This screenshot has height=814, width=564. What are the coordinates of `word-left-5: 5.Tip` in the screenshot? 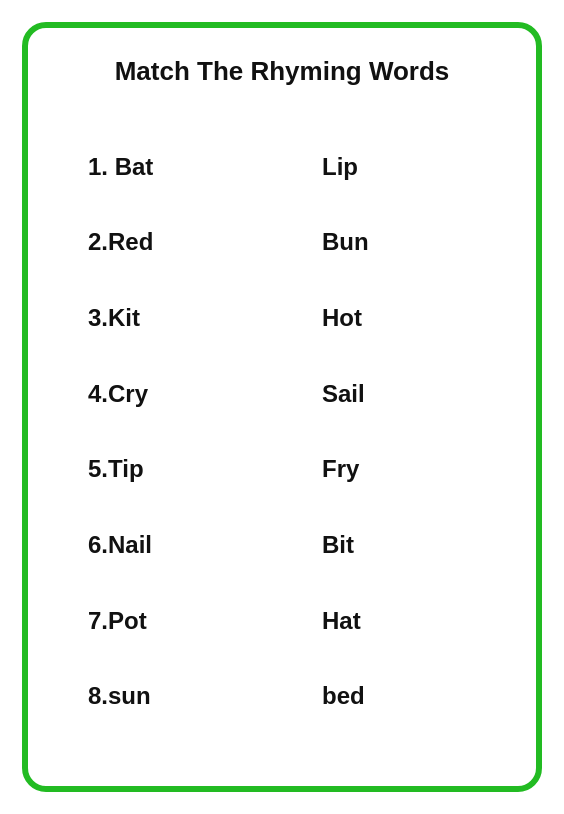 It's located at (175, 469).